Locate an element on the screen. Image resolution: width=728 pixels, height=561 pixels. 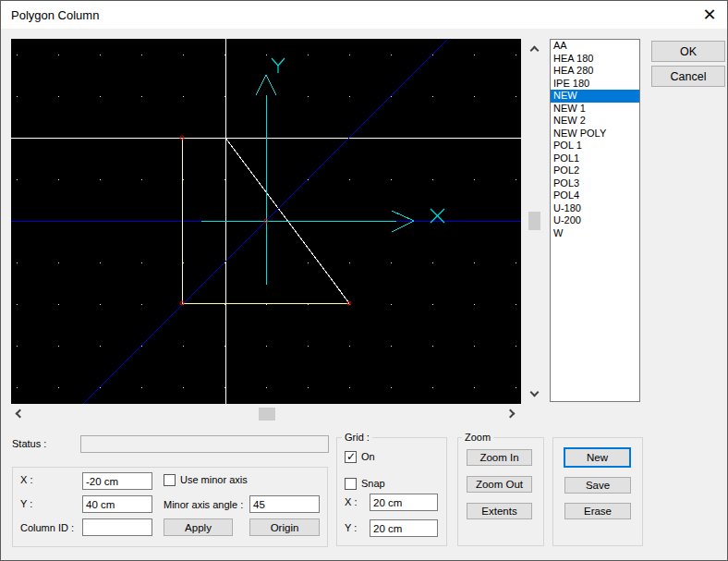
list-item: U-200 is located at coordinates (595, 221).